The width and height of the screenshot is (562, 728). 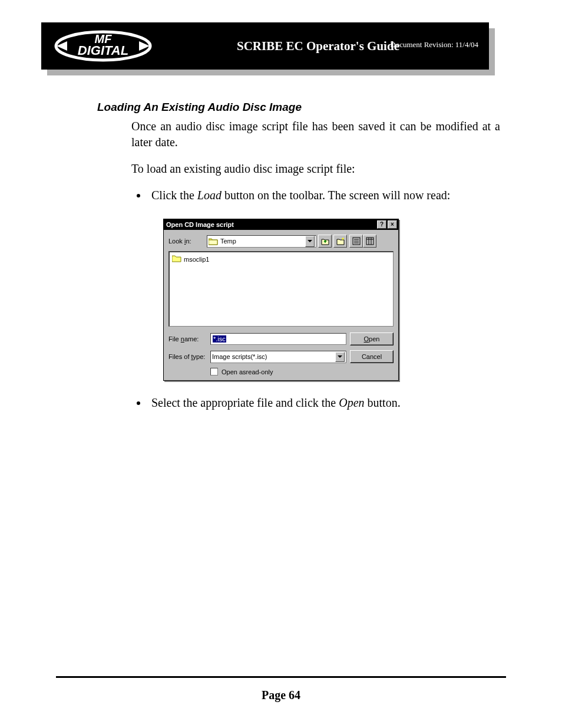 What do you see at coordinates (281, 48) in the screenshot?
I see `header-banner: MF DIGITAL SCRIBE EC Operator's Guide Do…` at bounding box center [281, 48].